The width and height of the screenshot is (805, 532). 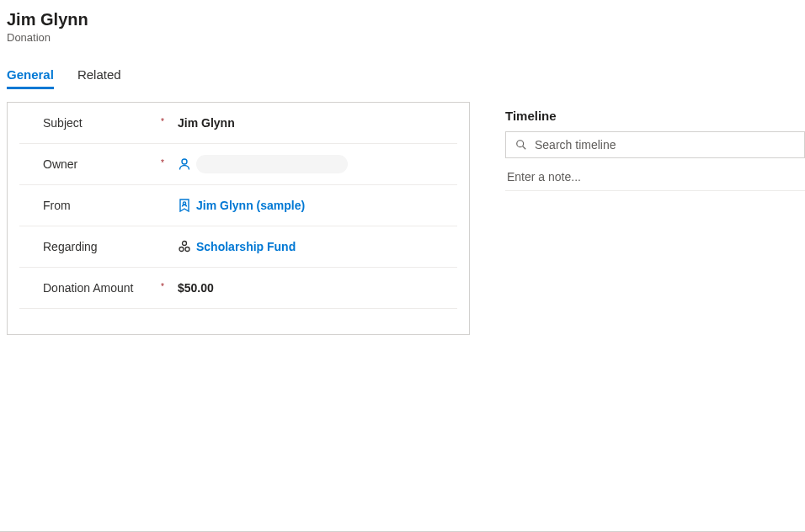 What do you see at coordinates (655, 180) in the screenshot?
I see `timeline-note-prompt: Enter a note...` at bounding box center [655, 180].